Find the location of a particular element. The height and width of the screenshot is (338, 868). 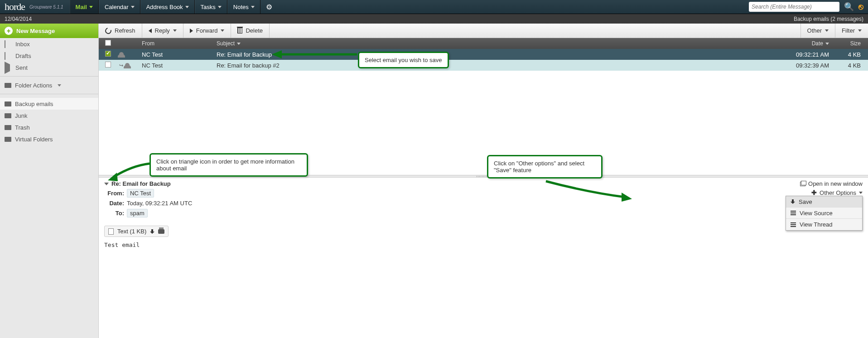

nav-mail: Mail is located at coordinates (84, 7).